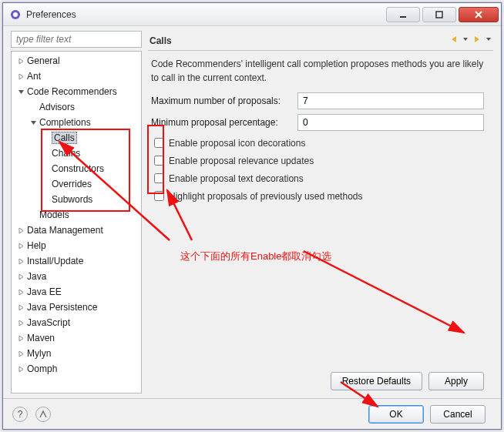 The height and width of the screenshot is (432, 504). Describe the element at coordinates (76, 184) in the screenshot. I see `tree-item: Overrides` at that location.